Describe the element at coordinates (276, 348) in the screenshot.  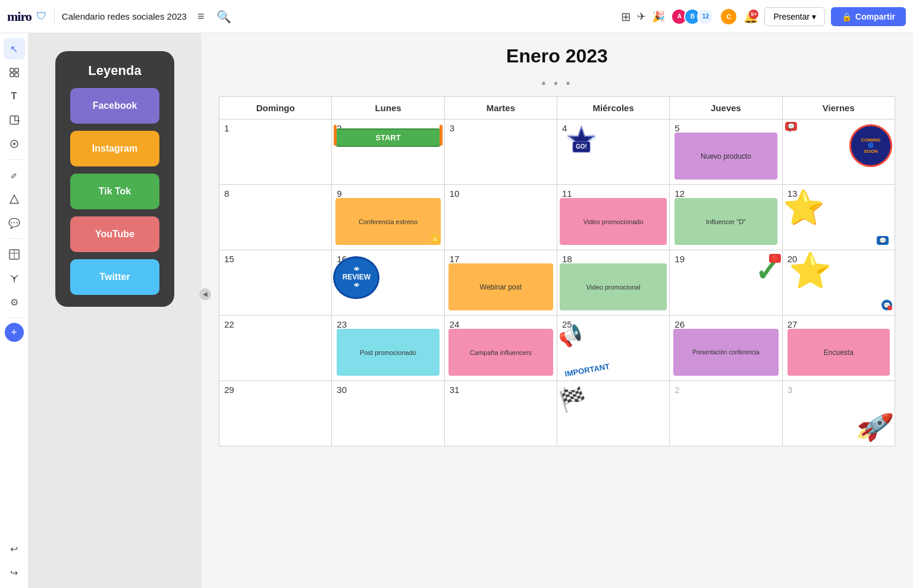
I see `calendar-cell: 22` at that location.